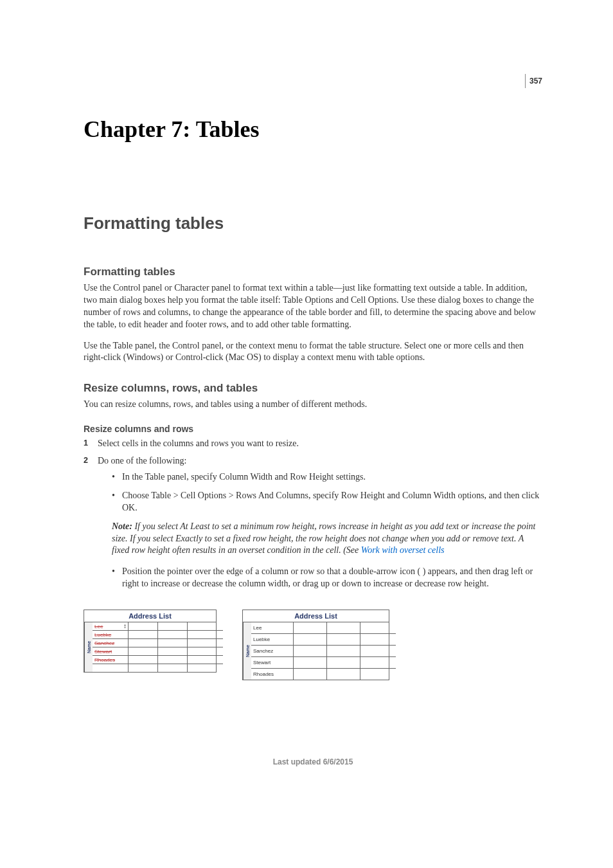 The height and width of the screenshot is (868, 613). I want to click on section-title: Formatting tables, so click(313, 224).